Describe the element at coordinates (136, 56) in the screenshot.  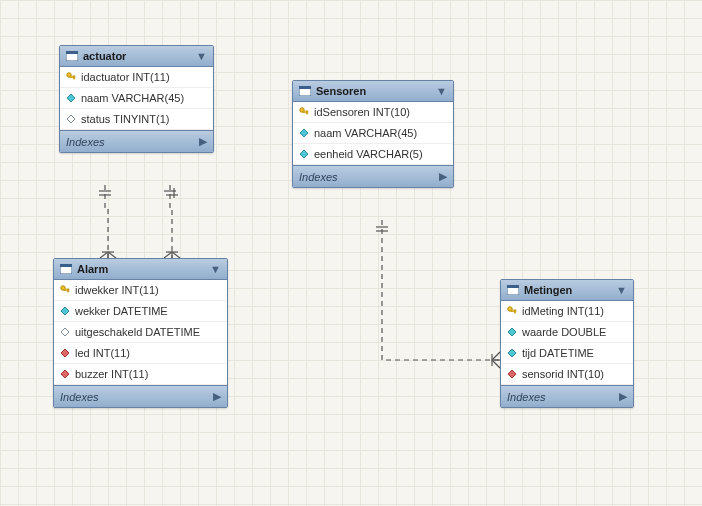
I see `table-header: actuator ▼` at that location.